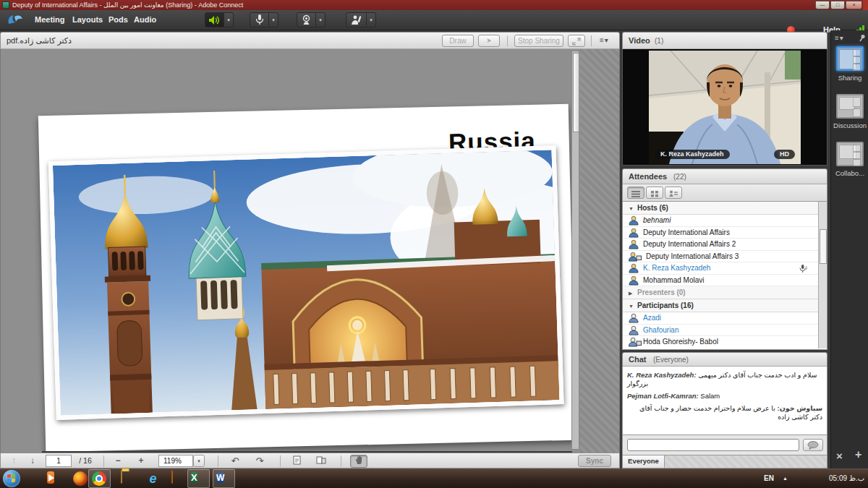  I want to click on attendee-row-self: K. Reza Kashyzadeh, so click(725, 269).